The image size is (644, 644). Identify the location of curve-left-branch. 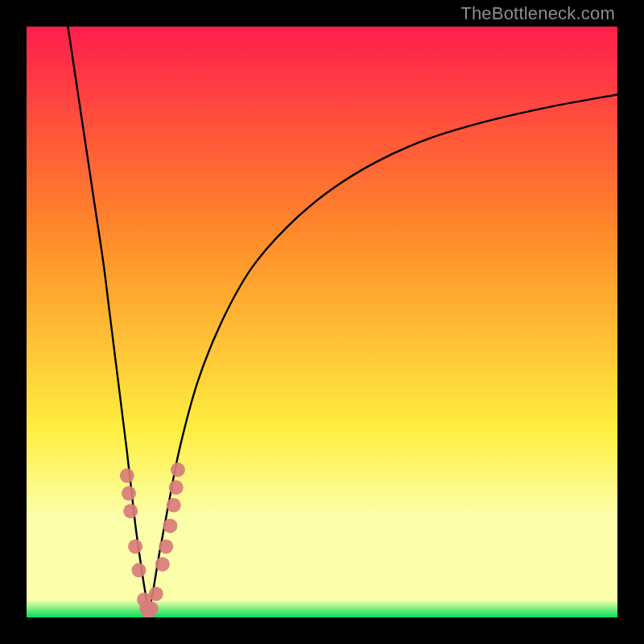
(108, 319).